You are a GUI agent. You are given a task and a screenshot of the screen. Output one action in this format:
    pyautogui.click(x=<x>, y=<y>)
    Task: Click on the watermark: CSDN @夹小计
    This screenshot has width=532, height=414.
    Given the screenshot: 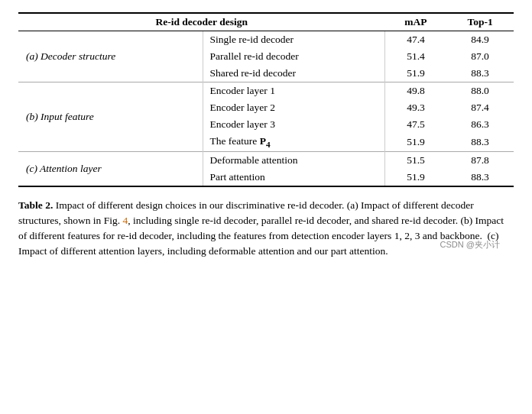 What is the action you would take?
    pyautogui.click(x=470, y=244)
    